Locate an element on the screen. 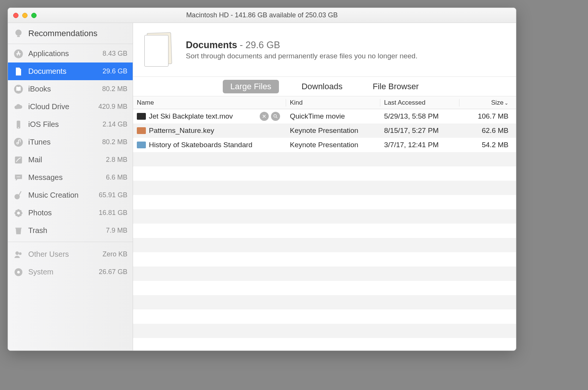  window-title: Macintosh HD - 141.86 GB available of 25… is located at coordinates (262, 15).